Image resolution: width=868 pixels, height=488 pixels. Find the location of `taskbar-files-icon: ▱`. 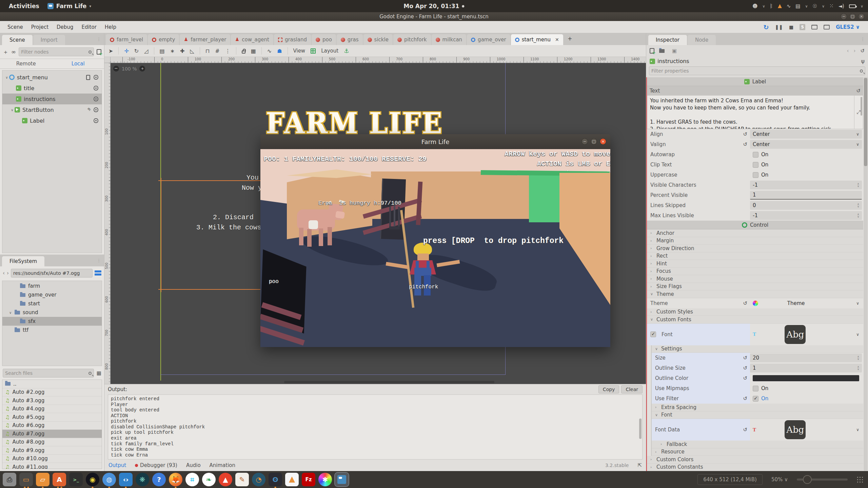

taskbar-files-icon: ▱ is located at coordinates (43, 480).